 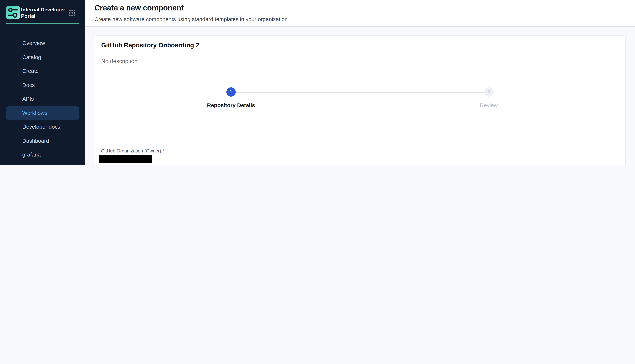 I want to click on sidebar-item-developer-docs: Developer docs, so click(x=43, y=127).